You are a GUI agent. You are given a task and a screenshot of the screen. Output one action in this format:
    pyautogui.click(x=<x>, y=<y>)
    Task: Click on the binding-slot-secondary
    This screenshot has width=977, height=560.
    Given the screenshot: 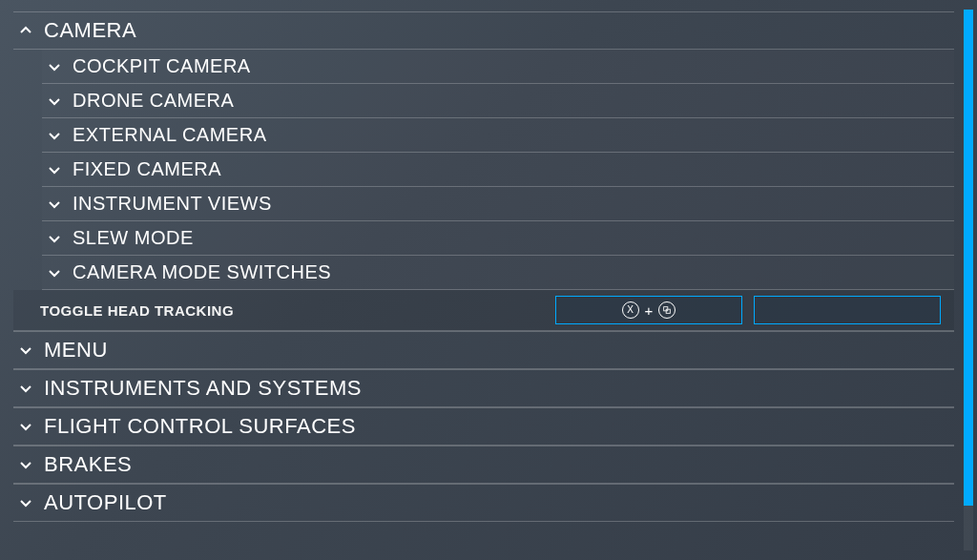 What is the action you would take?
    pyautogui.click(x=847, y=310)
    